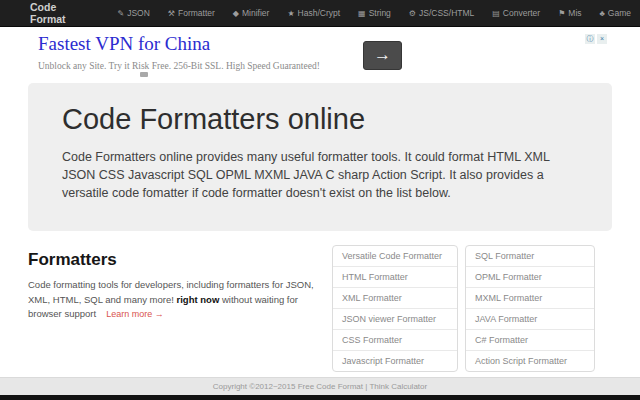 The image size is (640, 400). What do you see at coordinates (179, 308) in the screenshot?
I see `formatters-intro: Formatters Code formatting tools for dev…` at bounding box center [179, 308].